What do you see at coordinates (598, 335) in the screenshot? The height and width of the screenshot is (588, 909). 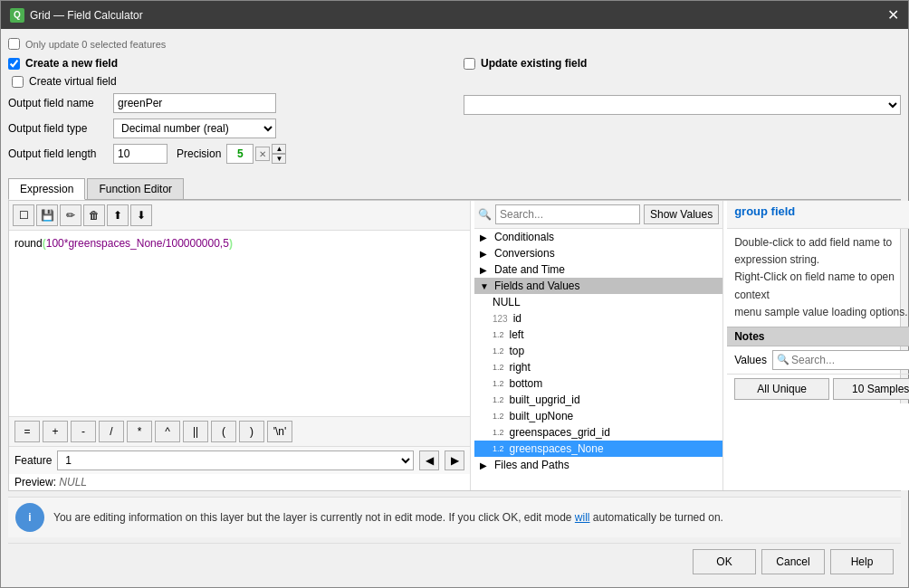 I see `tree-item-left: 1.2 left` at bounding box center [598, 335].